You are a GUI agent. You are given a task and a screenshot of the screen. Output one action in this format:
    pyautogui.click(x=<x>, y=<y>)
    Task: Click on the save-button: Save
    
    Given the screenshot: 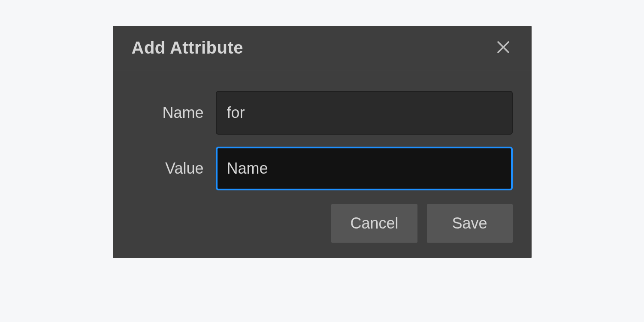 What is the action you would take?
    pyautogui.click(x=470, y=223)
    